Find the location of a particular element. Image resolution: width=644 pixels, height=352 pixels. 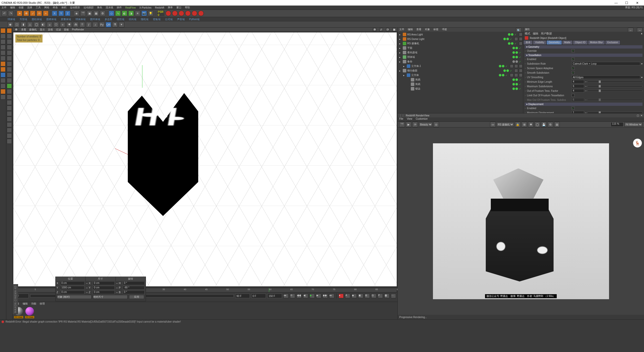

tl-end: 90 F is located at coordinates (243, 296).